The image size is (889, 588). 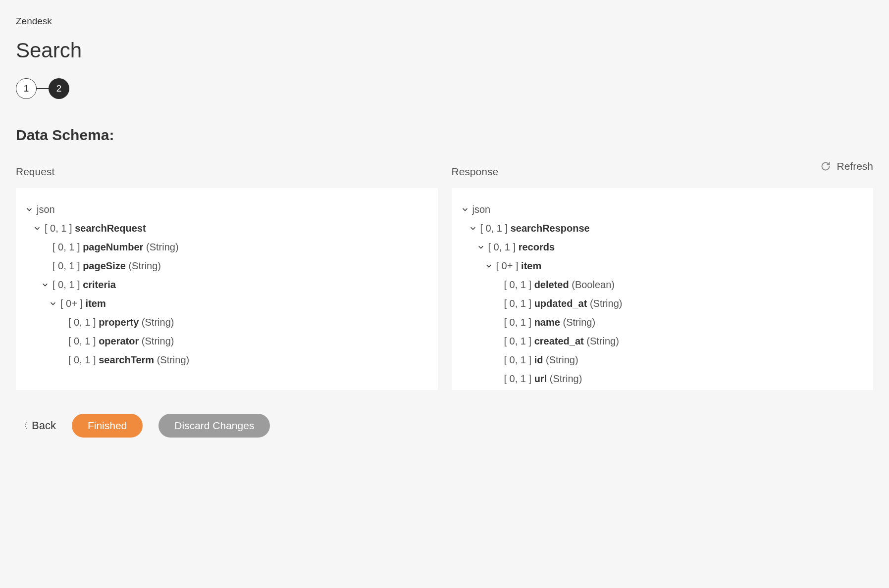 What do you see at coordinates (445, 89) in the screenshot?
I see `stepper: 1 2` at bounding box center [445, 89].